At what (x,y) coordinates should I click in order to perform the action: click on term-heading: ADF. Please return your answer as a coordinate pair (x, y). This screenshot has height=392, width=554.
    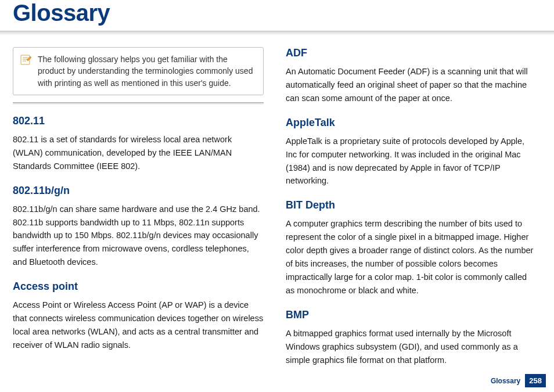
    Looking at the image, I should click on (411, 53).